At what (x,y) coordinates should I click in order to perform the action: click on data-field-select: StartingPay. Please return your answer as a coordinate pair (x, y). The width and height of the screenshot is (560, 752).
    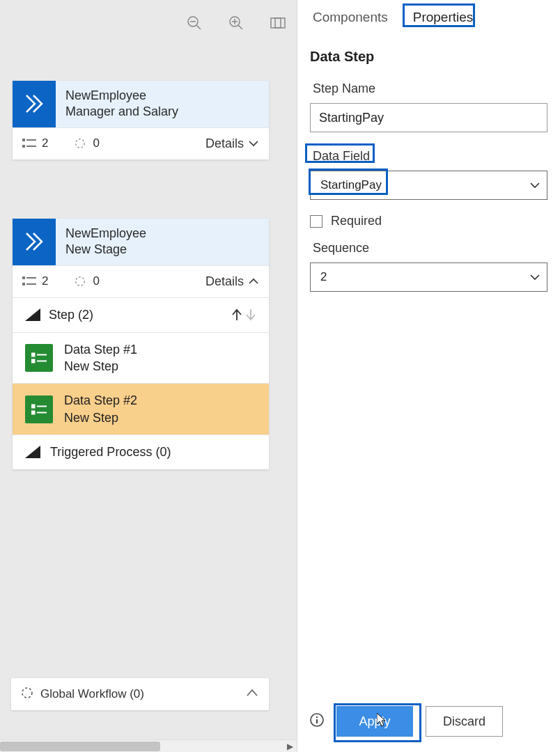
    Looking at the image, I should click on (429, 185).